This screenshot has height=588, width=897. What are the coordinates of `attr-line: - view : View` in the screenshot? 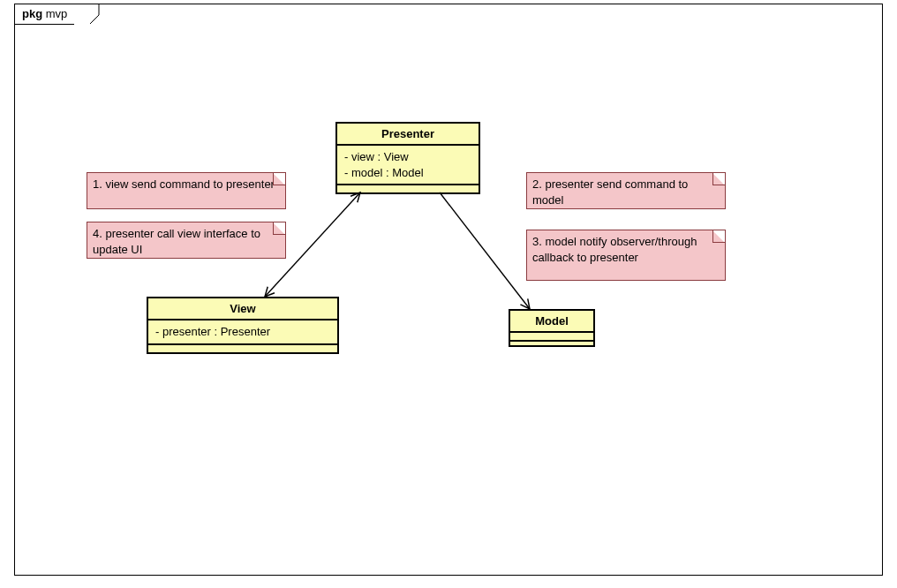 It's located at (408, 157).